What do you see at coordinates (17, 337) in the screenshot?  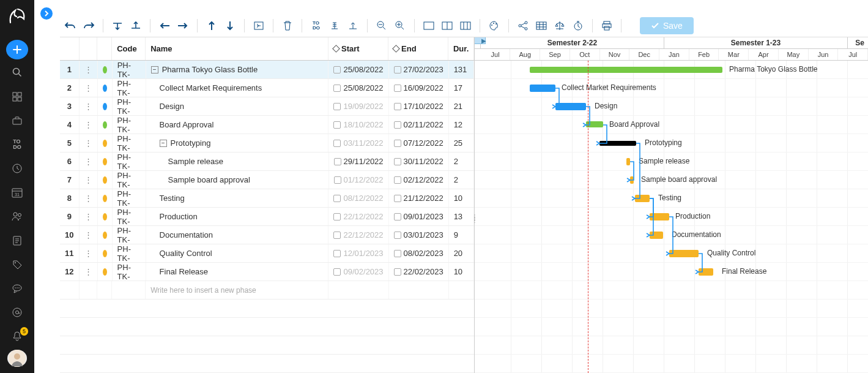 I see `bell-icon: 5` at bounding box center [17, 337].